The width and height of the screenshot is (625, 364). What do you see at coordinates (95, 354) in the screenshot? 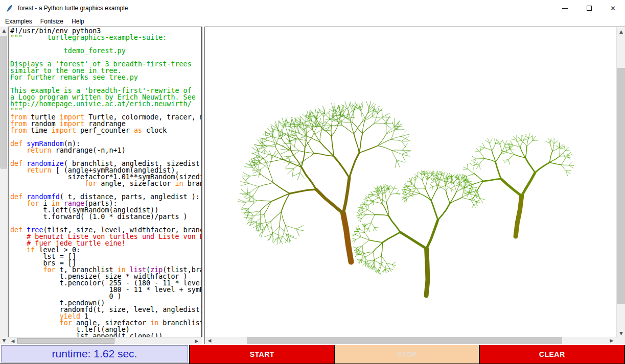
I see `status-area: runtime: 1.62 sec.` at bounding box center [95, 354].